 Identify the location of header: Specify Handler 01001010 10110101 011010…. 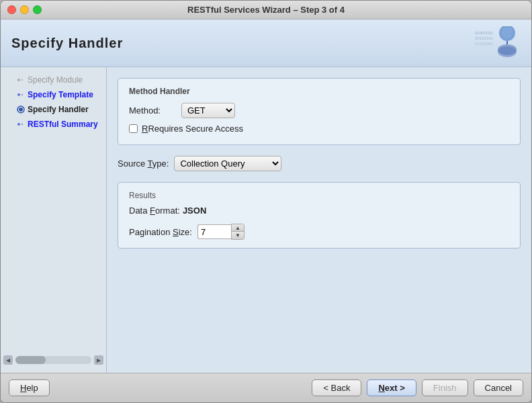
(266, 43).